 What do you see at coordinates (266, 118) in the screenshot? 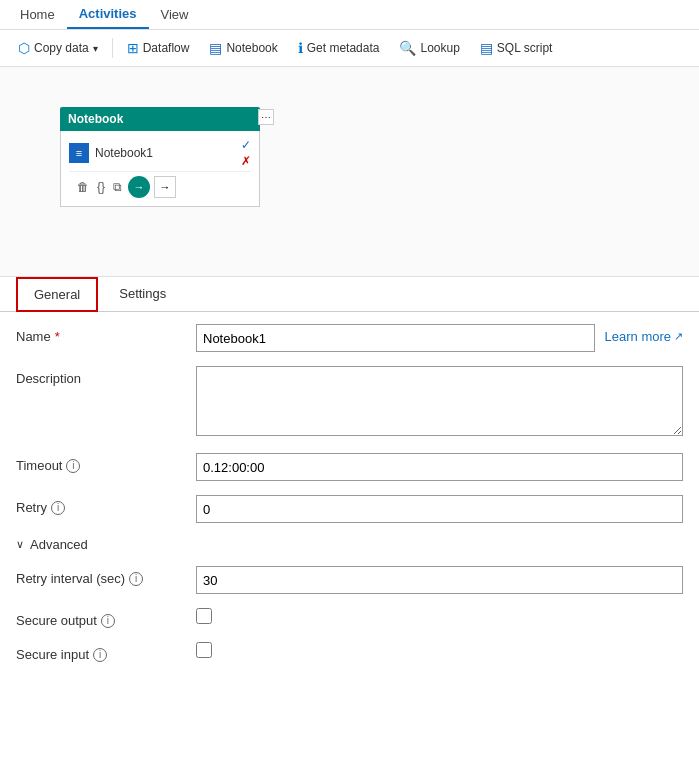
I see `expand-icon: ⋯` at bounding box center [266, 118].